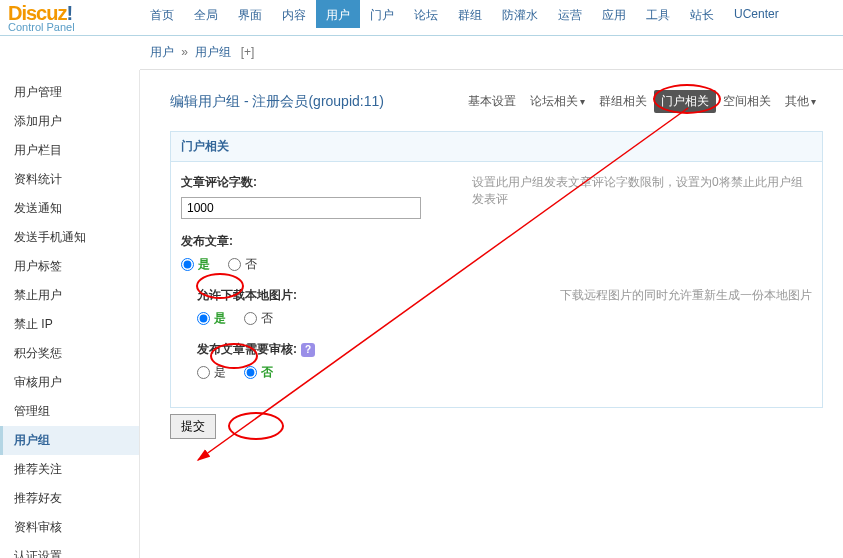  I want to click on tab-1: 论坛相关▾, so click(558, 102).